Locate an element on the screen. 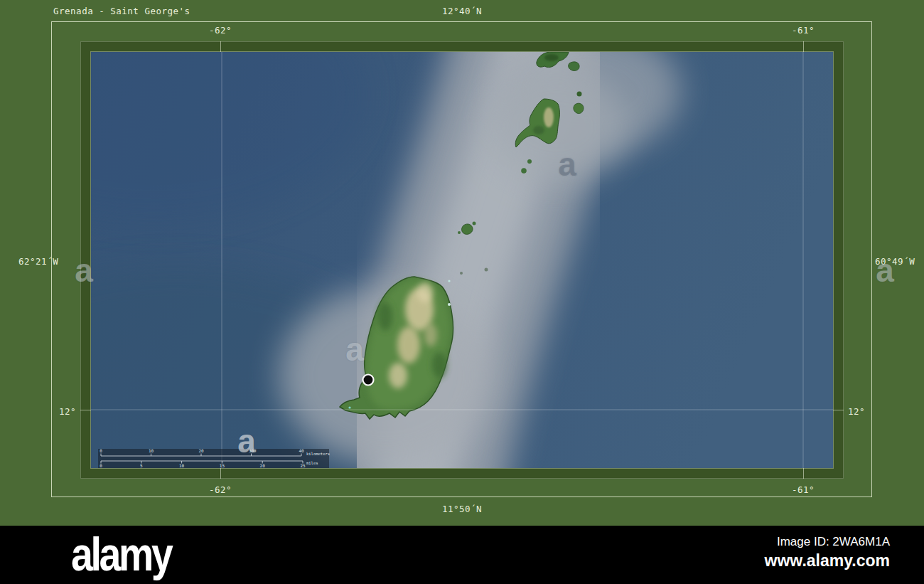  website-url: www.alamy.com is located at coordinates (827, 561).